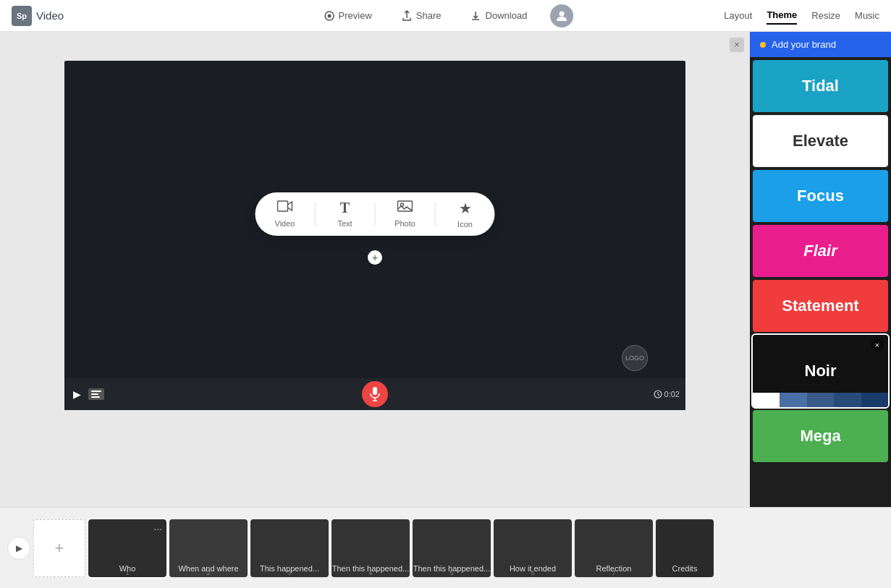 The image size is (891, 588). I want to click on preview-button: Preview, so click(347, 16).